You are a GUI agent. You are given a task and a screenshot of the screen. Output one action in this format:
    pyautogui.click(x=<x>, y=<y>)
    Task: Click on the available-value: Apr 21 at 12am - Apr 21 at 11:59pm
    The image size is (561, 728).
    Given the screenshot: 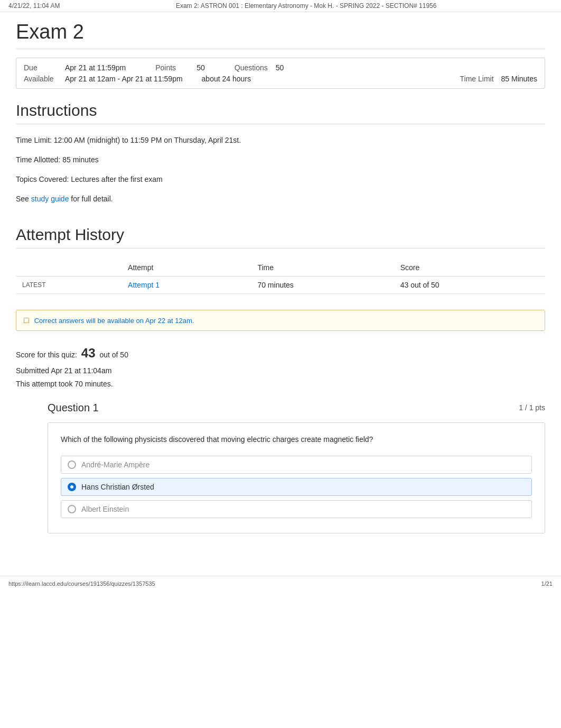 What is the action you would take?
    pyautogui.click(x=124, y=79)
    